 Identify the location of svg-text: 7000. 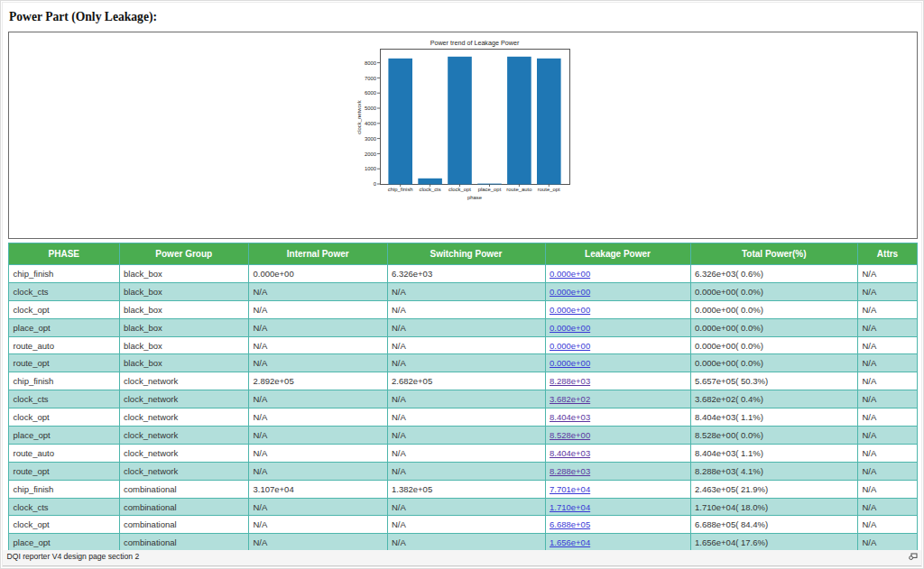
(371, 78).